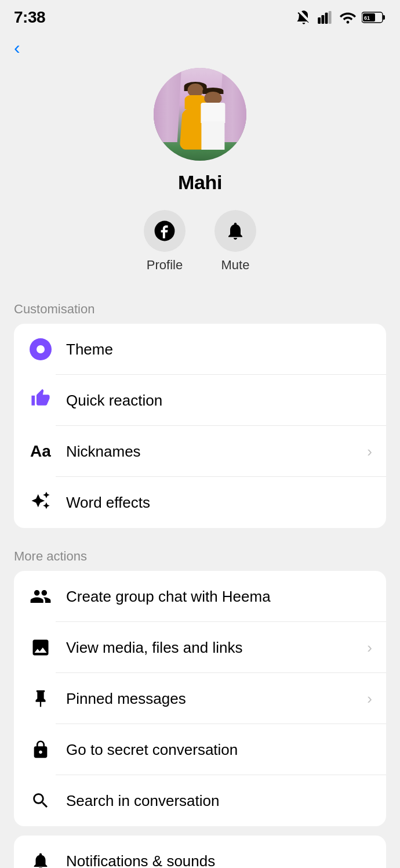  What do you see at coordinates (41, 801) in the screenshot?
I see `search-icon-container` at bounding box center [41, 801].